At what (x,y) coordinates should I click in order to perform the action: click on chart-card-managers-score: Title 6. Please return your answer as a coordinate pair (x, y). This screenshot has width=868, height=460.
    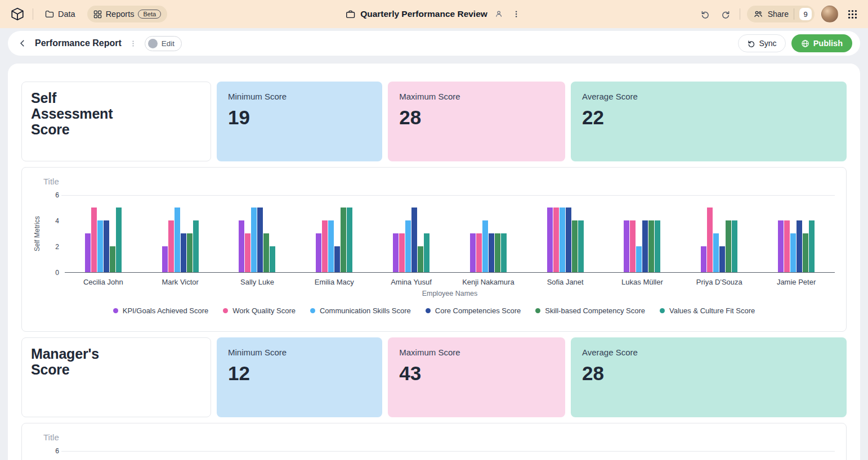
    Looking at the image, I should click on (434, 441).